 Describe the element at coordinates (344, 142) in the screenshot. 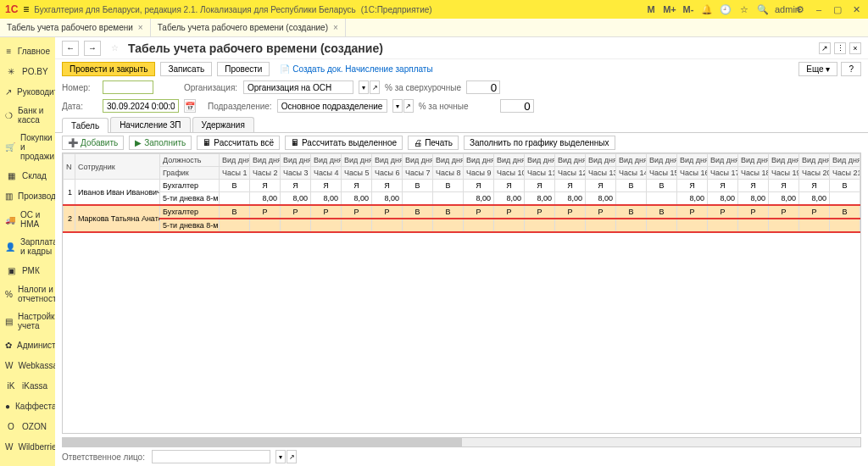

I see `recalc-selected-button: 🖩 Рассчитать выделенное` at that location.